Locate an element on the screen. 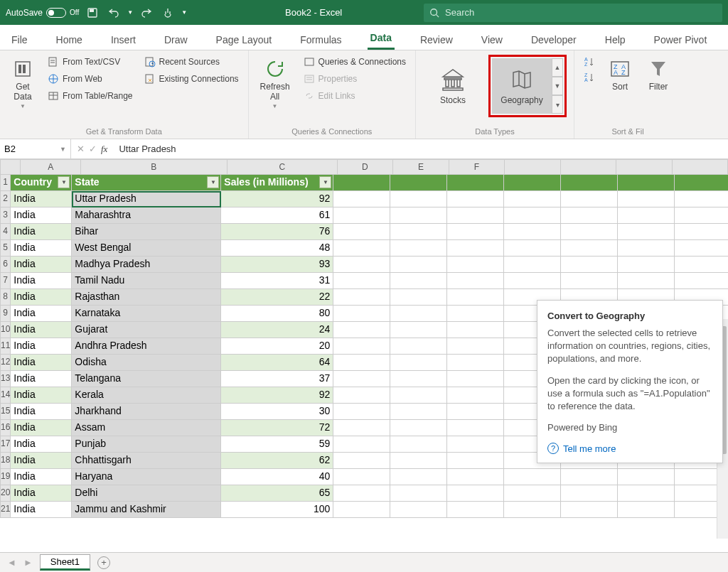 This screenshot has width=728, height=572. queries-connections-button: Queries & Connections is located at coordinates (355, 62).